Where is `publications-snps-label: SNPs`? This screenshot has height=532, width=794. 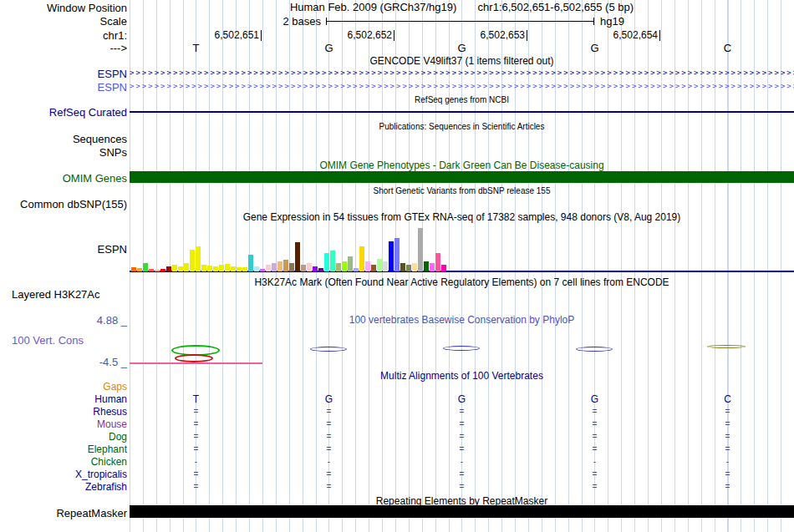
publications-snps-label: SNPs is located at coordinates (64, 152).